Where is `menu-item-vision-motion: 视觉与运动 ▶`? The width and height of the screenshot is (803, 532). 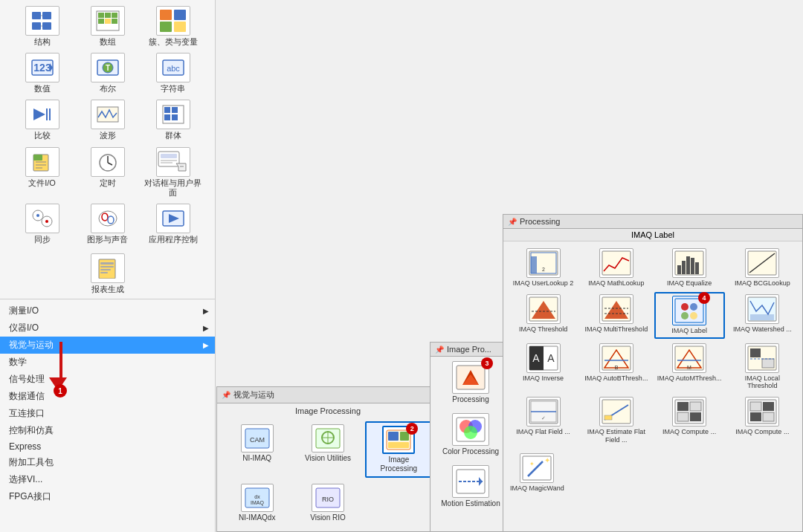
menu-item-vision-motion: 视觉与运动 ▶ is located at coordinates (107, 345).